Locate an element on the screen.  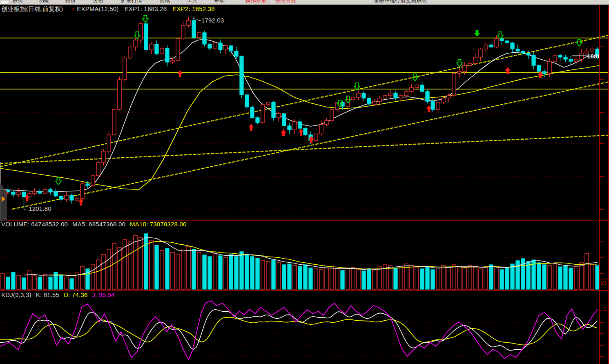
menu-item: 扩展行情 is located at coordinates (132, 2).